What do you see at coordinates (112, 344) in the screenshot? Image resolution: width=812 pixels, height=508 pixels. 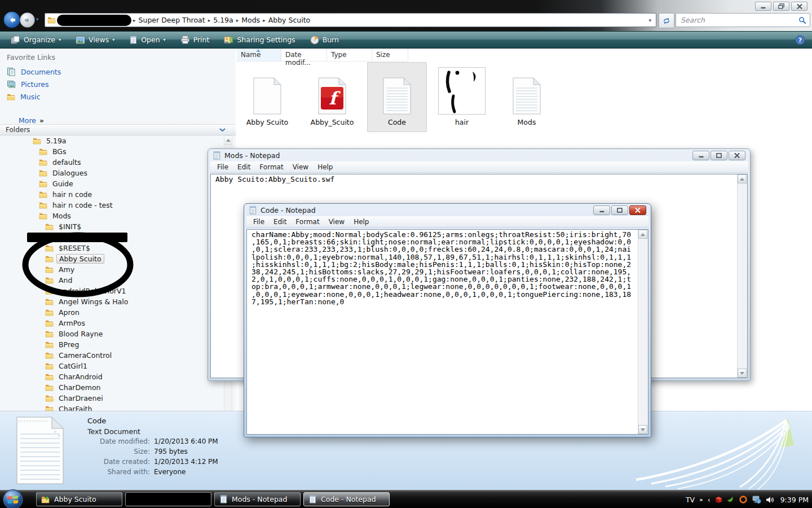 I see `tree-item-bpreg: BPreg` at bounding box center [112, 344].